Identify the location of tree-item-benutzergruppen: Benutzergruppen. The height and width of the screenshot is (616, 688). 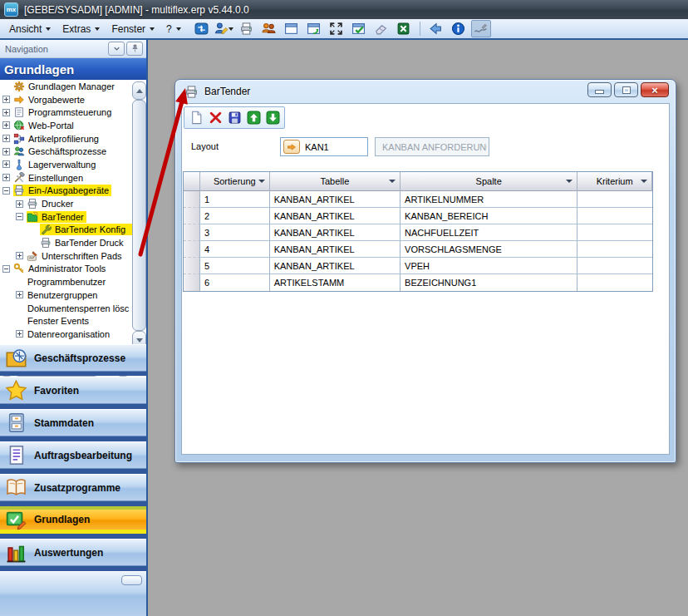
(73, 295).